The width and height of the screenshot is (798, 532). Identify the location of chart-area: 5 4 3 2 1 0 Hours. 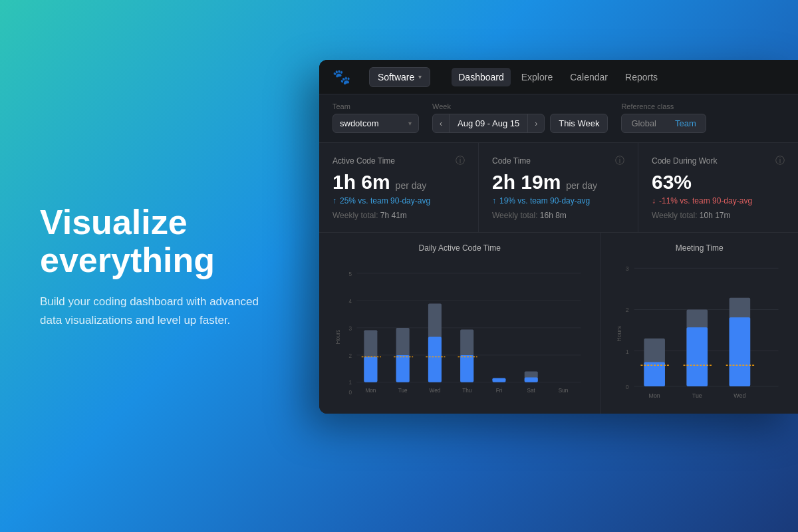
(460, 334).